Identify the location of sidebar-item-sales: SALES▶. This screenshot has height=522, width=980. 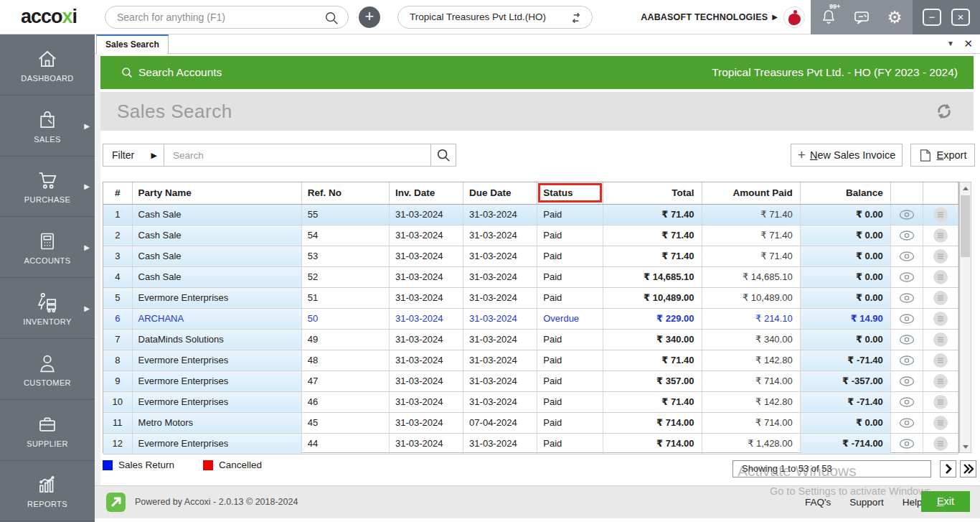
(47, 126).